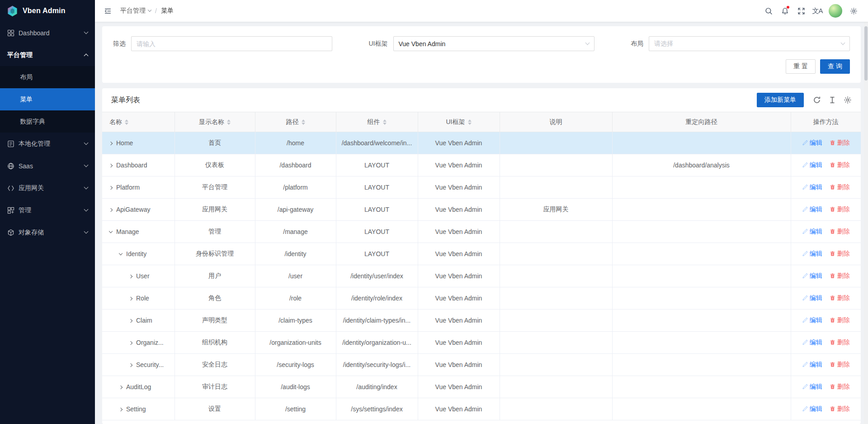  What do you see at coordinates (47, 77) in the screenshot?
I see `sidebar-subitem: 布局` at bounding box center [47, 77].